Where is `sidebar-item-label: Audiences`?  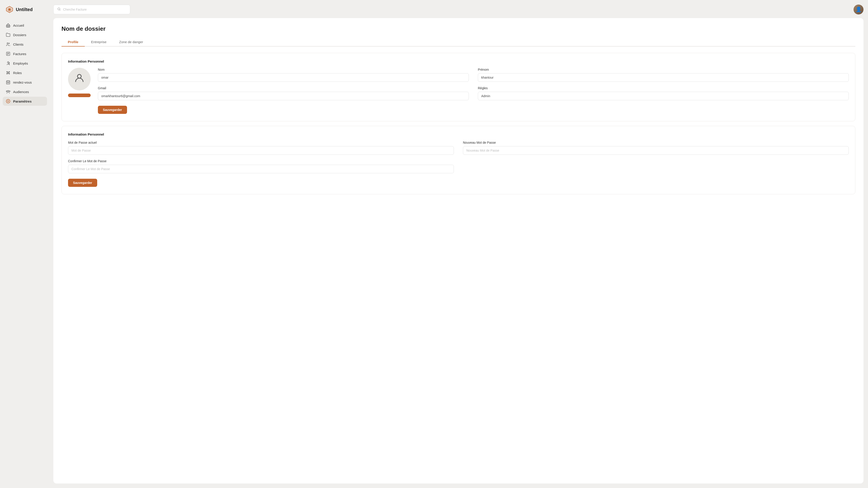 sidebar-item-label: Audiences is located at coordinates (21, 92).